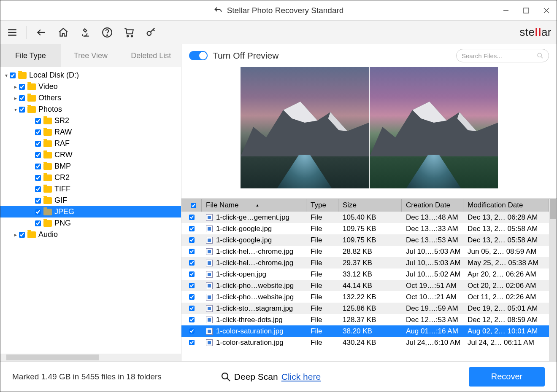 The height and width of the screenshot is (392, 557). I want to click on microscope-icon, so click(85, 32).